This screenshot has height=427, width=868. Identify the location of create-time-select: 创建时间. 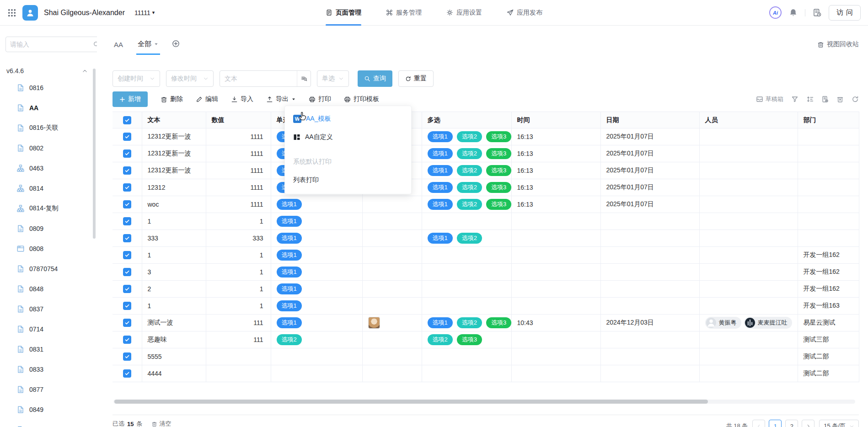
(136, 79).